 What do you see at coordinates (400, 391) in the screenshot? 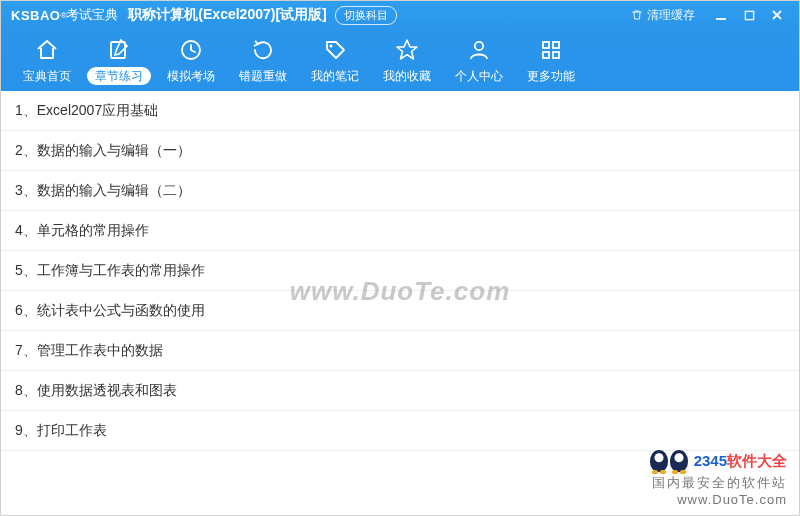
I see `chapter-item: 8、使用数据透视表和图表` at bounding box center [400, 391].